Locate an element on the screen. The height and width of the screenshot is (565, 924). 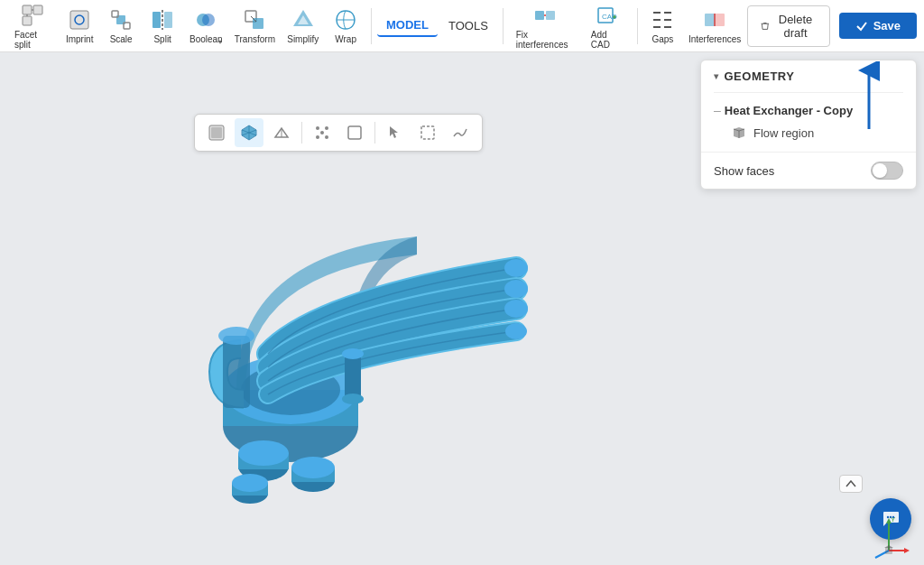
points-icon is located at coordinates (322, 133).